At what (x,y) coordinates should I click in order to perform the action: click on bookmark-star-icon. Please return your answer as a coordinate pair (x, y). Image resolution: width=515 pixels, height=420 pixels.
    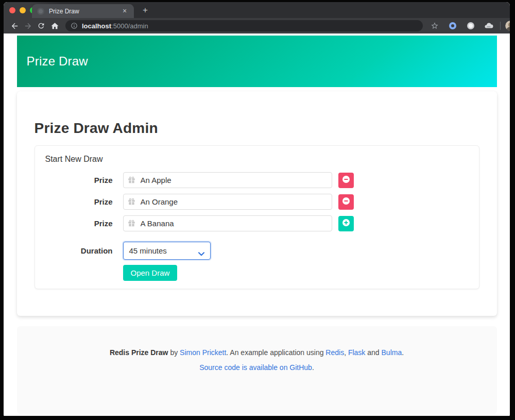
    Looking at the image, I should click on (435, 26).